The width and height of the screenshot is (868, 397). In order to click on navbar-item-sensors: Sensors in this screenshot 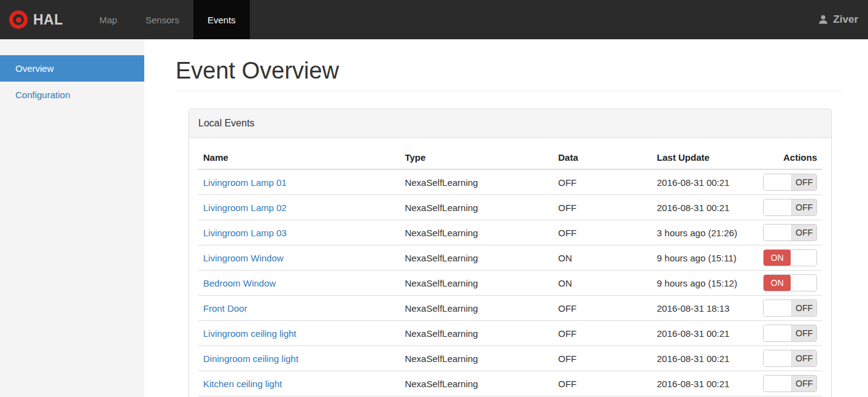, I will do `click(162, 20)`.